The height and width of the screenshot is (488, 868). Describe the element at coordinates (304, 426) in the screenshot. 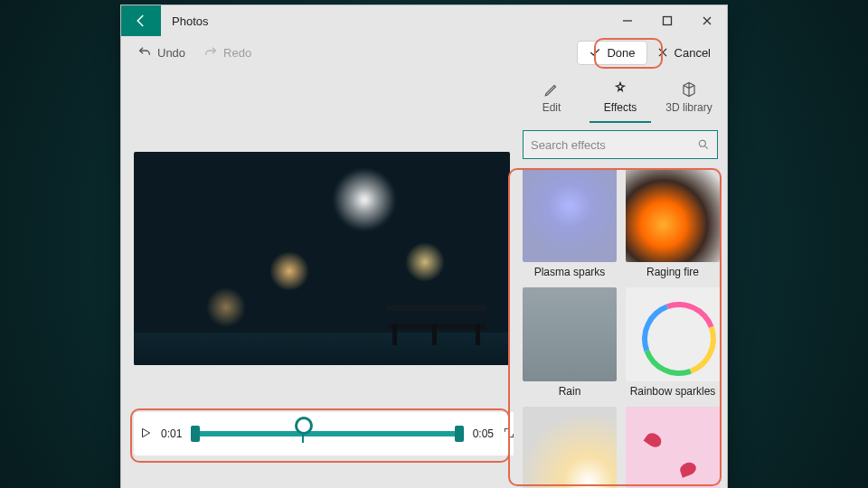

I see `playhead` at that location.